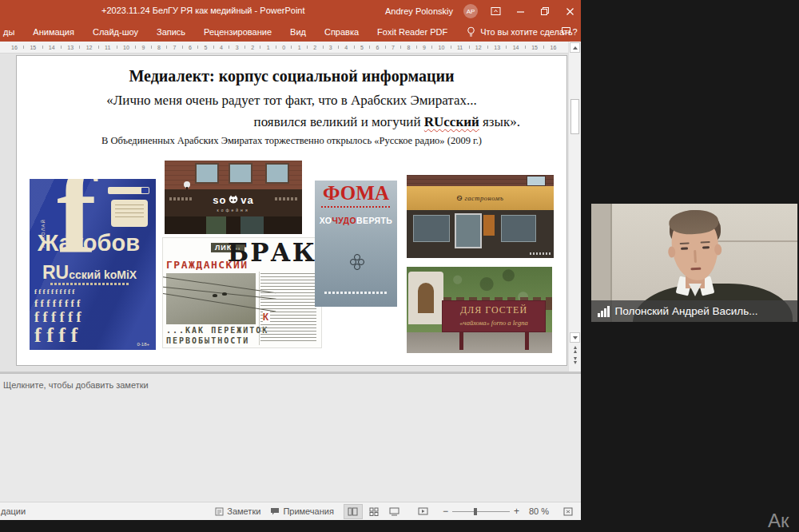 The image size is (799, 532). What do you see at coordinates (353, 511) in the screenshot?
I see `normal-view-icon` at bounding box center [353, 511].